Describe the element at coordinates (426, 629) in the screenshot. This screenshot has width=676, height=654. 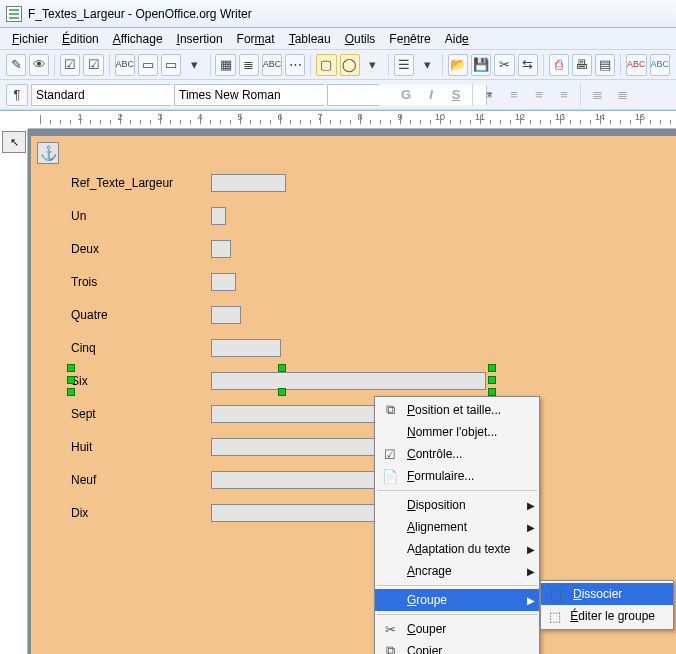
I see `ctx-label: Couper` at that location.